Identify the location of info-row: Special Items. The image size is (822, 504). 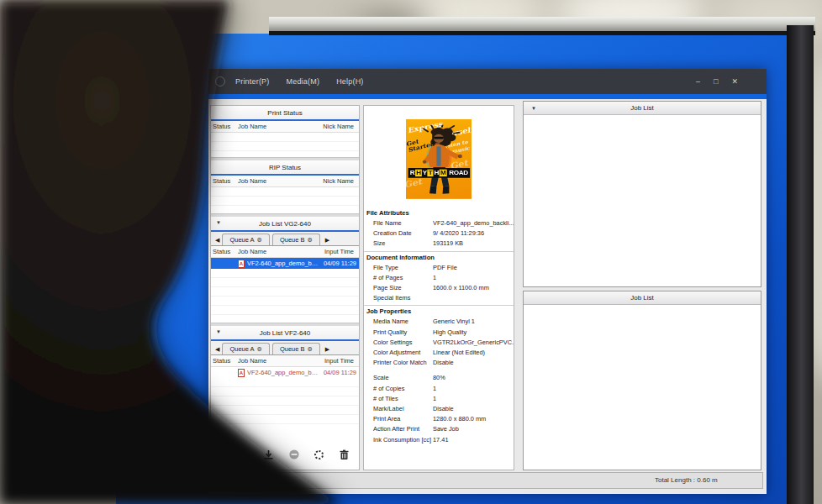
(439, 298).